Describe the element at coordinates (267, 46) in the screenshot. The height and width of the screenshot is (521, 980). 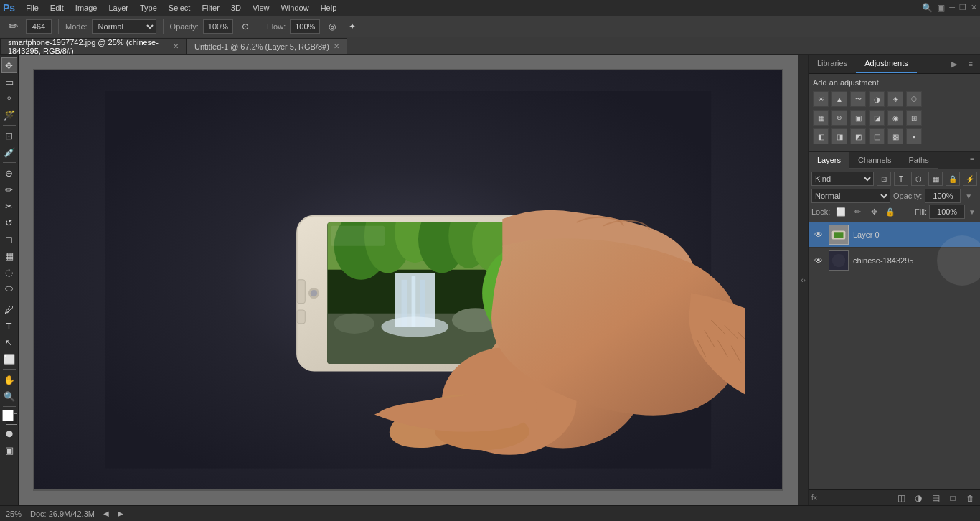
I see `tab-2: Untitled-1 @ 67.2% (Layer 5, RGB/8#) ✕` at that location.